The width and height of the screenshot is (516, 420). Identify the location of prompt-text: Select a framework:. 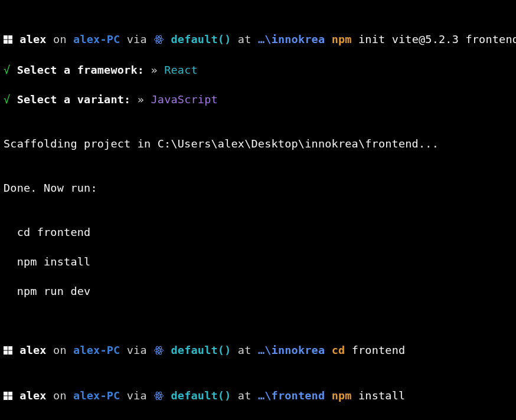
(77, 70).